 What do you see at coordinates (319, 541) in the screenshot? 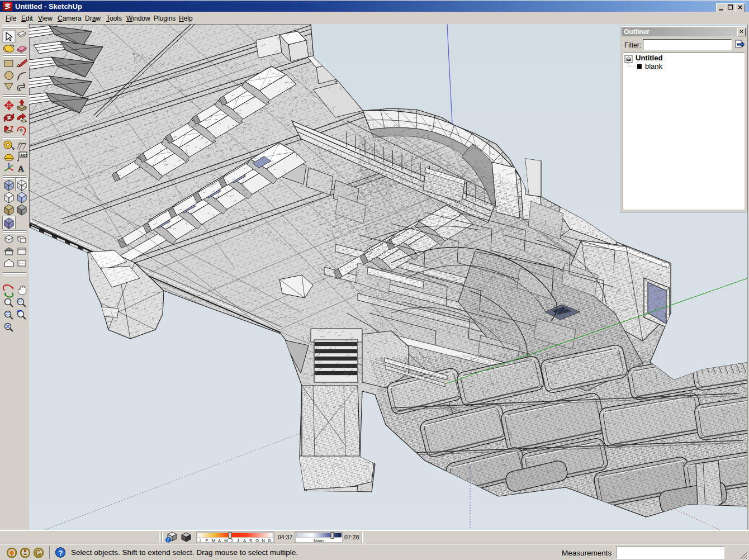
I see `svg-text: Noon` at bounding box center [319, 541].